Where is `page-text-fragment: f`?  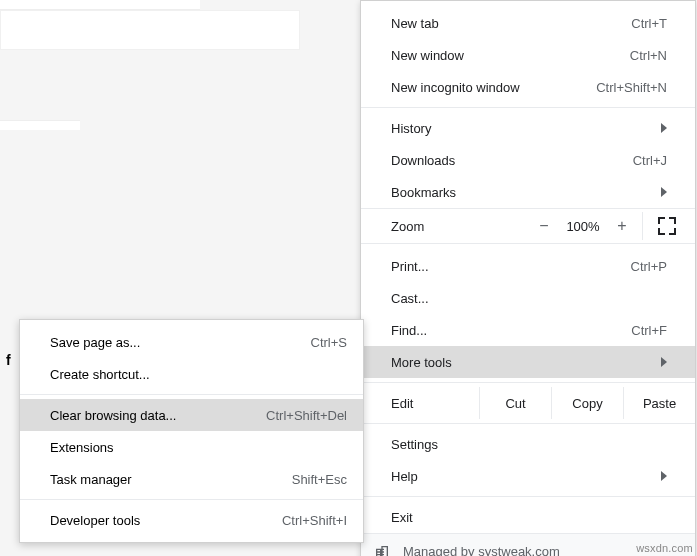 page-text-fragment: f is located at coordinates (8, 360).